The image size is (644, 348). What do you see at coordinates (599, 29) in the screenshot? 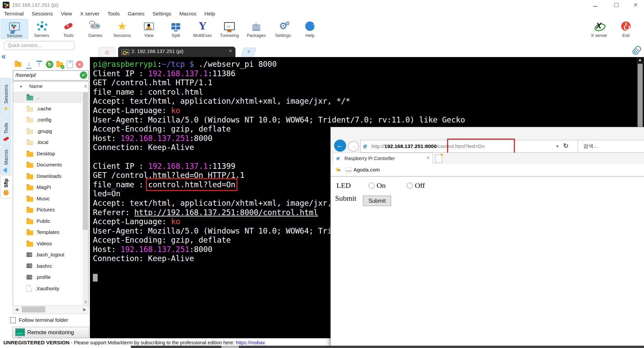
I see `toolbar-x server-button: X server` at bounding box center [599, 29].